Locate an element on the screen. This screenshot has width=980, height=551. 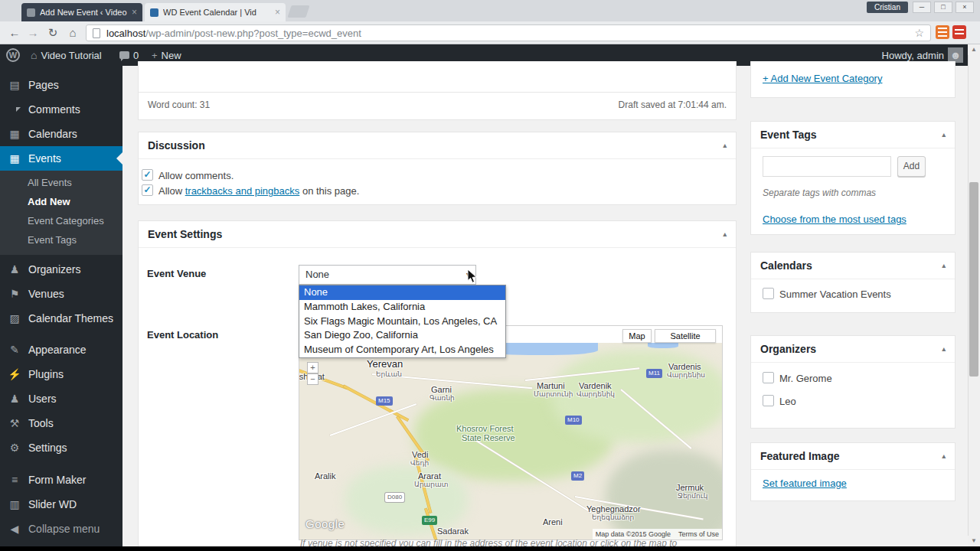
word-count: Word count: 31 is located at coordinates (179, 105).